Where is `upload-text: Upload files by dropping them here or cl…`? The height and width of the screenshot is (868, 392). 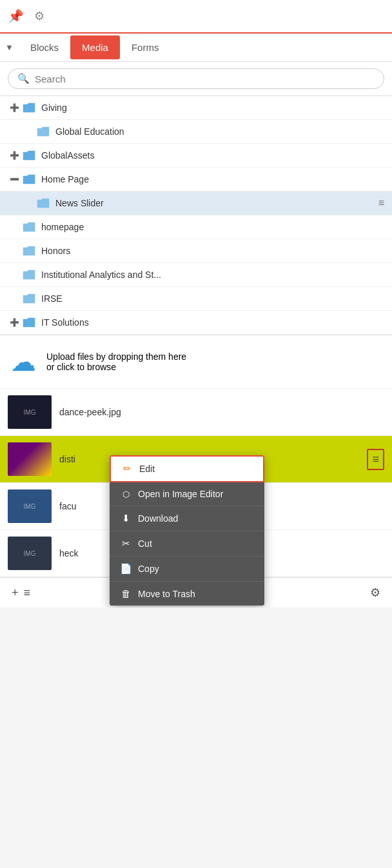
upload-text: Upload files by dropping them here or cl… is located at coordinates (116, 362).